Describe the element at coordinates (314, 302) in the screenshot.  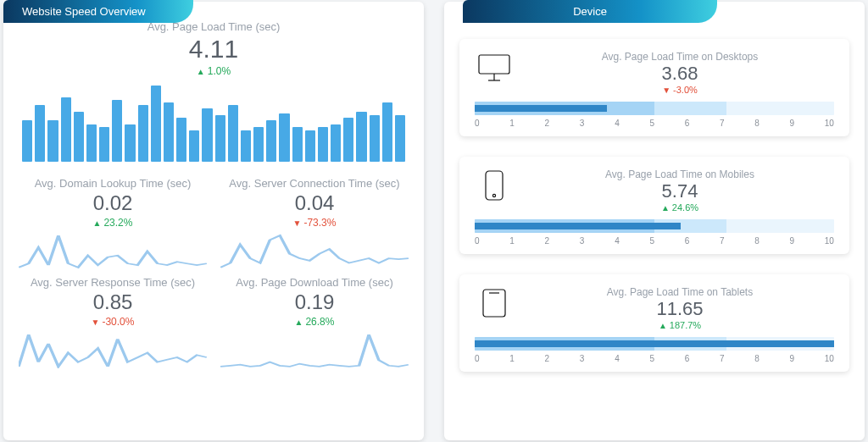
I see `metric-value: 0.19` at that location.